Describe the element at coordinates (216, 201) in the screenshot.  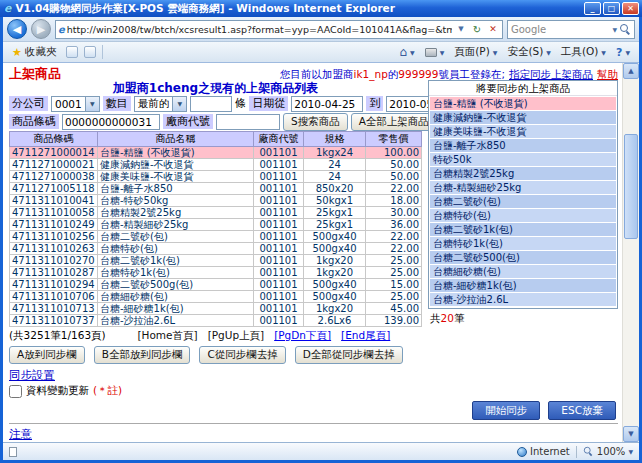
I see `table-row: 4711311010041台糖-特砂50kg00110150kgx118.00` at that location.